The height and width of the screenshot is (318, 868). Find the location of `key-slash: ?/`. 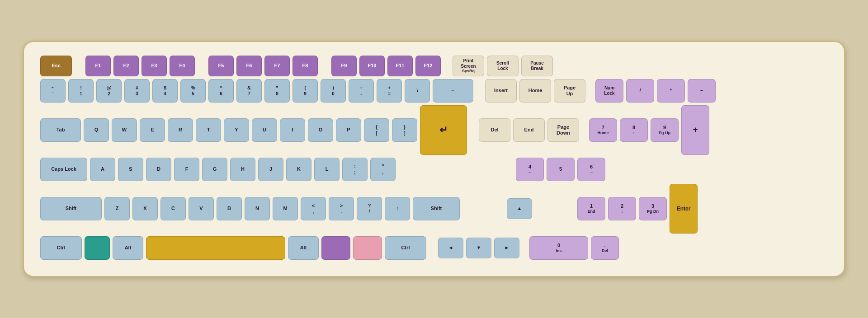

key-slash: ?/ is located at coordinates (369, 209).